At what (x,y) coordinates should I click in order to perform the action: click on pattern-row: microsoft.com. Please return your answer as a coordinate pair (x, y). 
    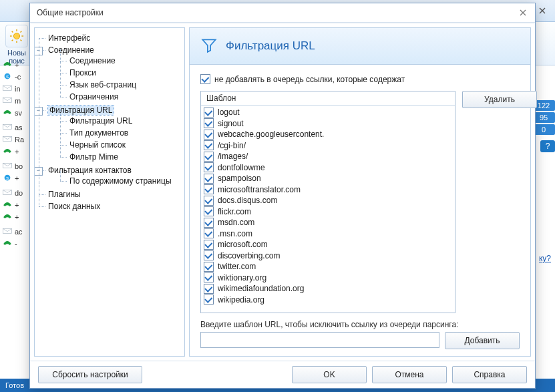
    Looking at the image, I should click on (328, 244).